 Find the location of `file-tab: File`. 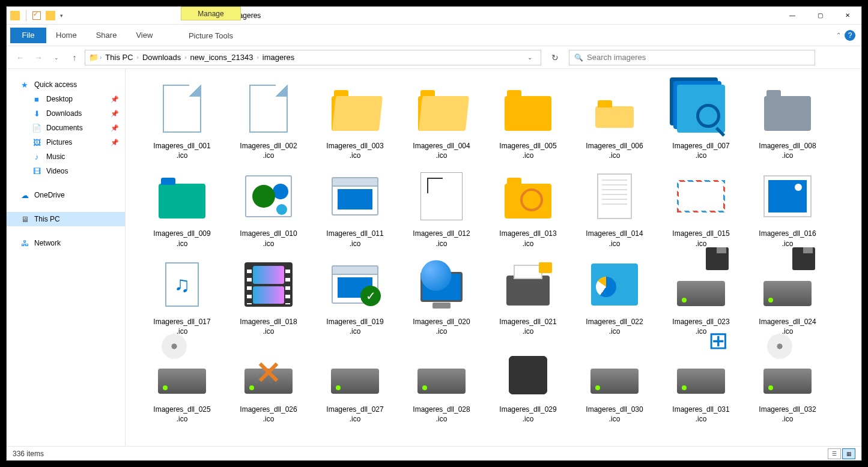

file-tab: File is located at coordinates (28, 35).